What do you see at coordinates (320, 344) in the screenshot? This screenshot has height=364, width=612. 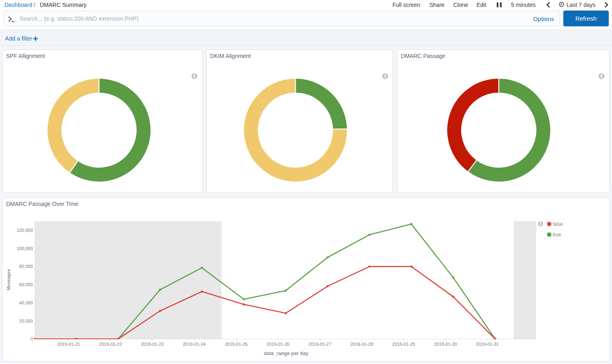 I see `svg-text: 2019-01-27` at bounding box center [320, 344].